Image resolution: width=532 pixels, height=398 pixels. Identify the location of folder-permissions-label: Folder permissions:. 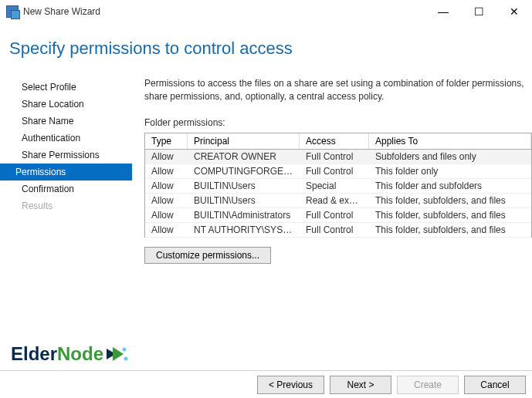
(338, 123).